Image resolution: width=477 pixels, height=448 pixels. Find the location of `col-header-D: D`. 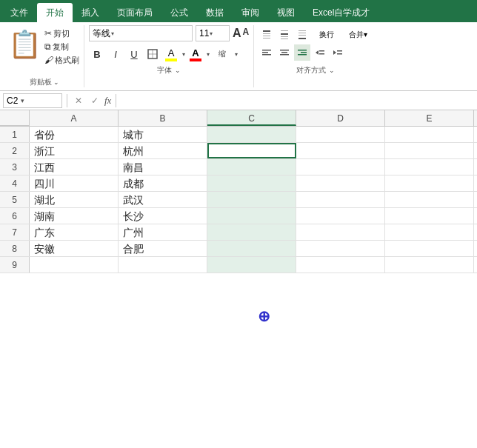

col-header-D: D is located at coordinates (341, 118).